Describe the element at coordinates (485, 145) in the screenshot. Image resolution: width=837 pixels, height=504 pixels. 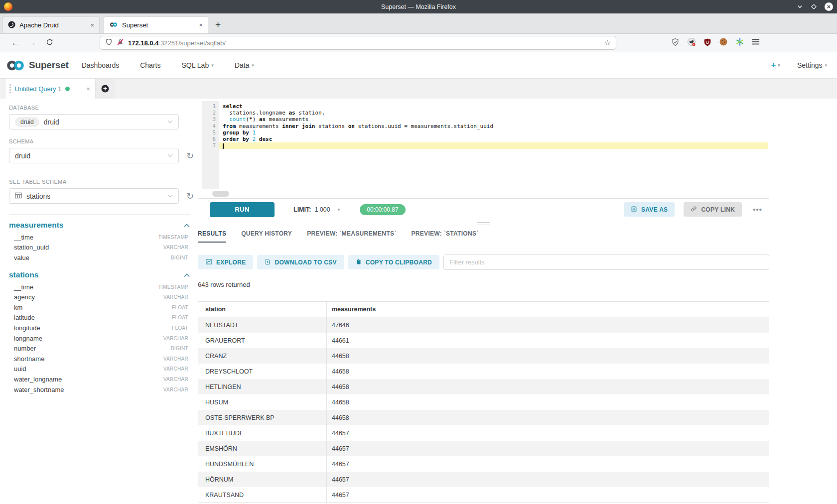
I see `sql-editor: 1234567 select stations.longname as stat…` at that location.